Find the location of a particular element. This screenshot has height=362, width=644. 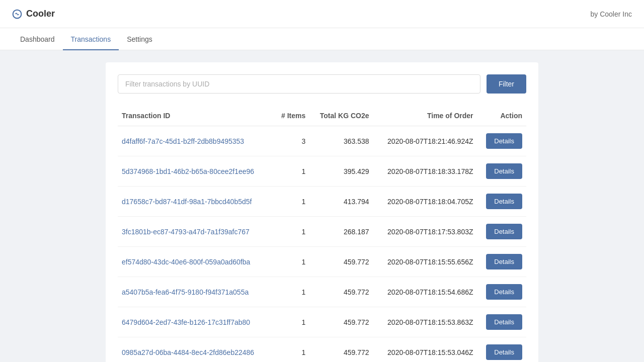

cell-time: 2020-08-07T18:18:04.705Z is located at coordinates (426, 202).